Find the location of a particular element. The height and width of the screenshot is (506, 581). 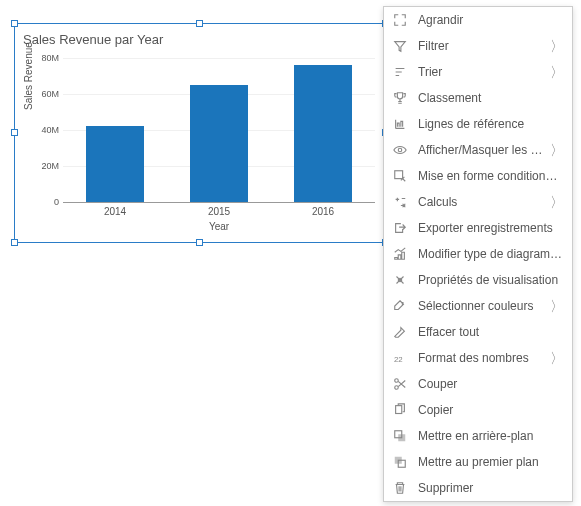

menu-item: Mettre en arrière-plan is located at coordinates (478, 436).